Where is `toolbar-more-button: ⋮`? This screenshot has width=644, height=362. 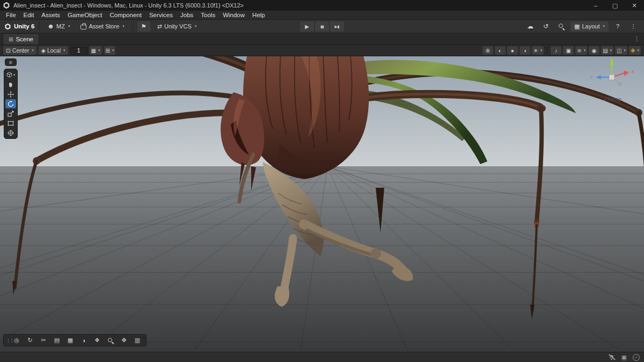
toolbar-more-button: ⋮ is located at coordinates (633, 27).